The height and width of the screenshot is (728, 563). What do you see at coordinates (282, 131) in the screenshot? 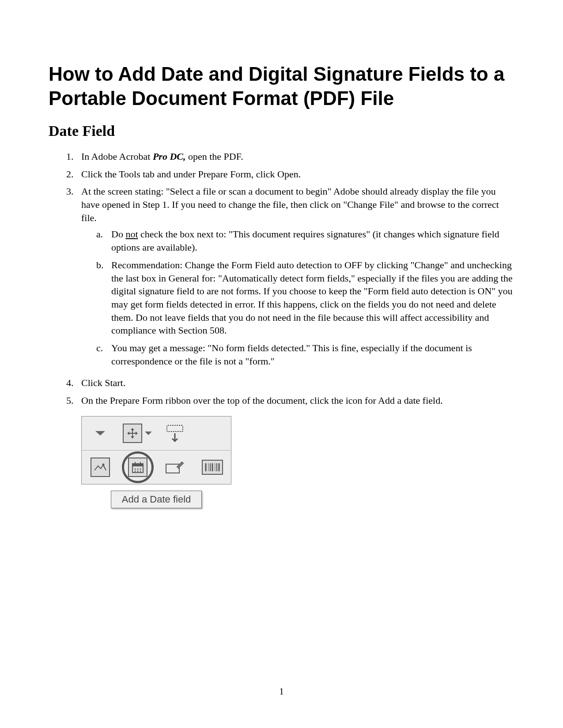
I see `section-heading-date-field: Date Field` at bounding box center [282, 131].